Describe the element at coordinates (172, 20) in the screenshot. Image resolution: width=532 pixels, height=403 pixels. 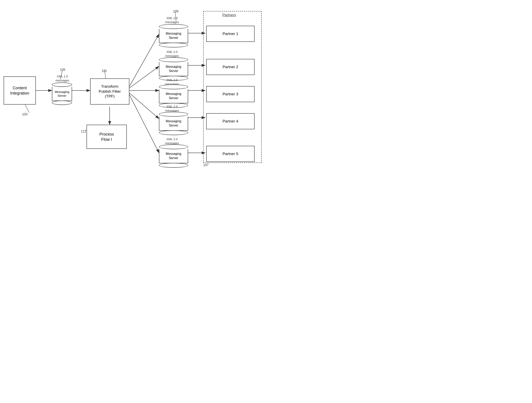
I see `xml20-label-1: XML 2.0messages` at that location.